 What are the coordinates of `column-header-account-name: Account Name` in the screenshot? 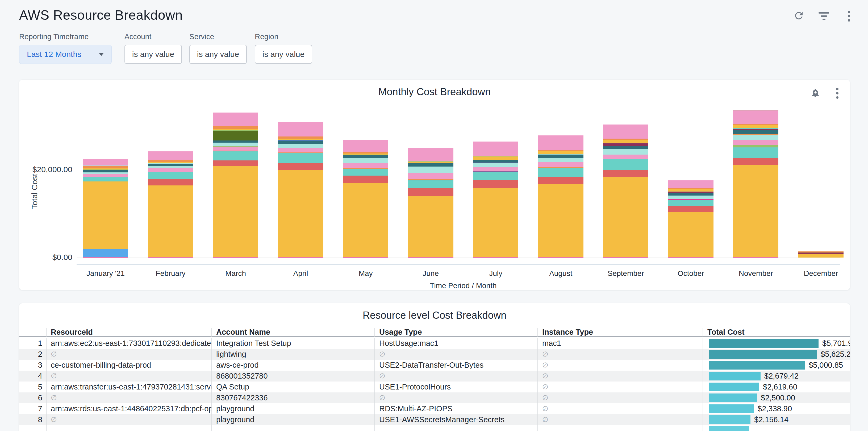 It's located at (293, 332).